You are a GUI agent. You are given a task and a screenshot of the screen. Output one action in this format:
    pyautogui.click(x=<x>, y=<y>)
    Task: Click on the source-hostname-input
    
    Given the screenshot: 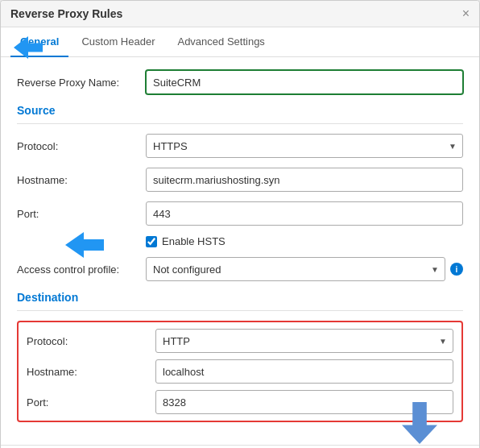 What is the action you would take?
    pyautogui.click(x=304, y=180)
    